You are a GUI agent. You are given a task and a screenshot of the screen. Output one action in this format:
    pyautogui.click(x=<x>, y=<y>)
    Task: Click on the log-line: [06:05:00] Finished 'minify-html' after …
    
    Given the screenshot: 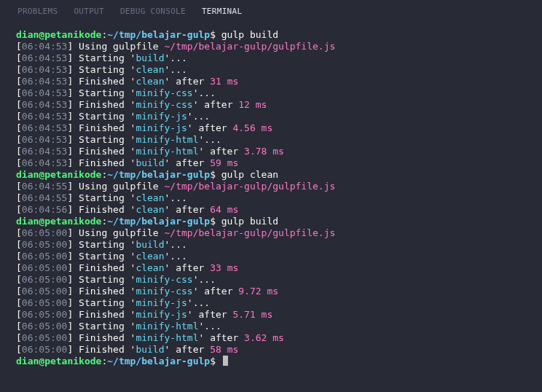 What is the action you would take?
    pyautogui.click(x=271, y=338)
    